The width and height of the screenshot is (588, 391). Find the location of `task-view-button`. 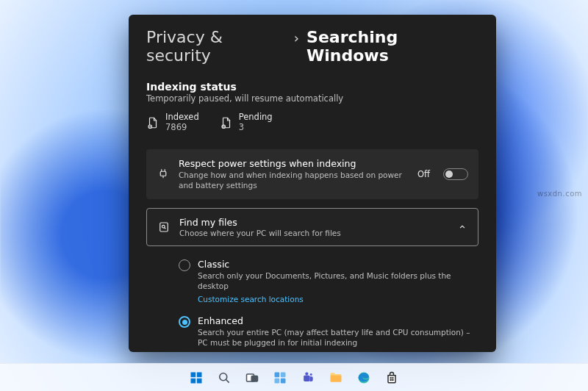

task-view-button is located at coordinates (252, 378).